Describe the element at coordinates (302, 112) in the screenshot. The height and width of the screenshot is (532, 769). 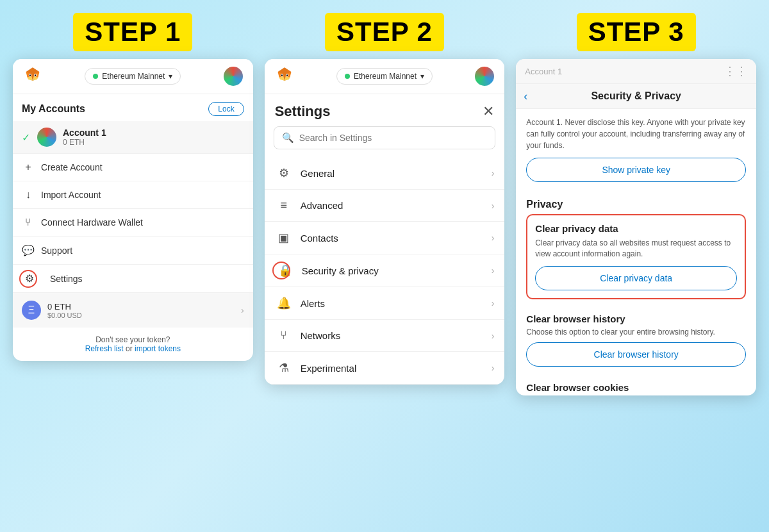
I see `settings-title: Settings` at that location.